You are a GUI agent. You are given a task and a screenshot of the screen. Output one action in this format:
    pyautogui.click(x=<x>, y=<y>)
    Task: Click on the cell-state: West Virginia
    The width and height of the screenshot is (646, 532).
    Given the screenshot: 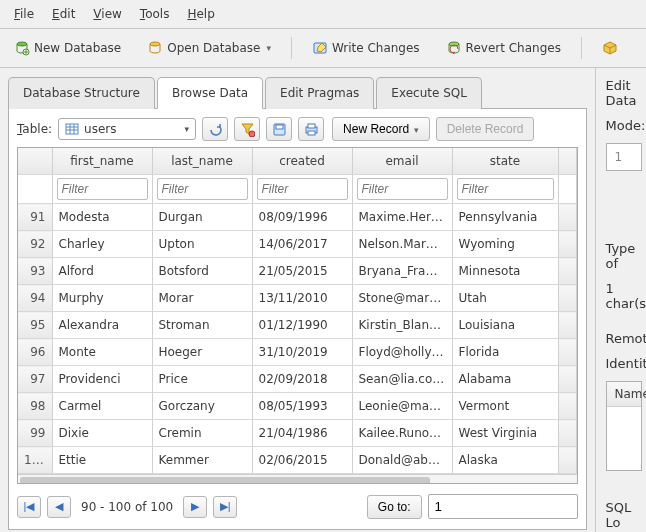 What is the action you would take?
    pyautogui.click(x=505, y=434)
    